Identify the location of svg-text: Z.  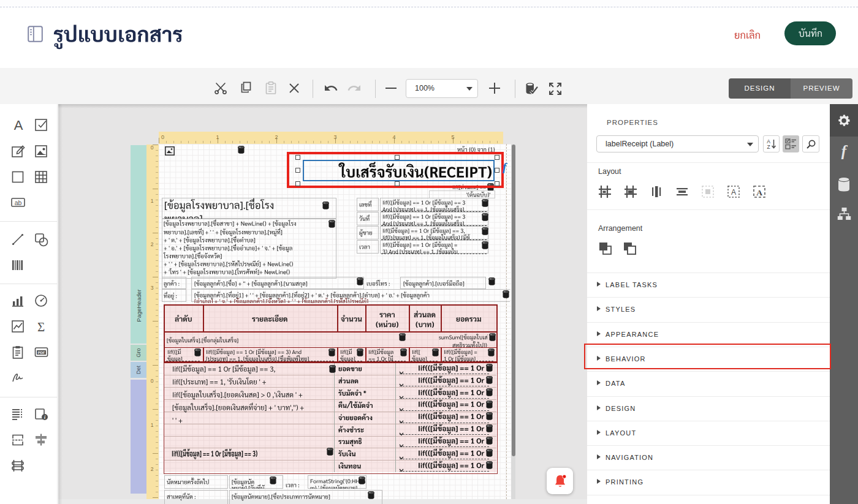
(769, 147).